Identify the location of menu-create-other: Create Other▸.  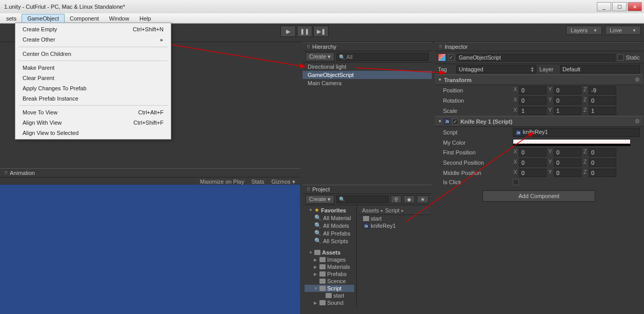
(93, 40).